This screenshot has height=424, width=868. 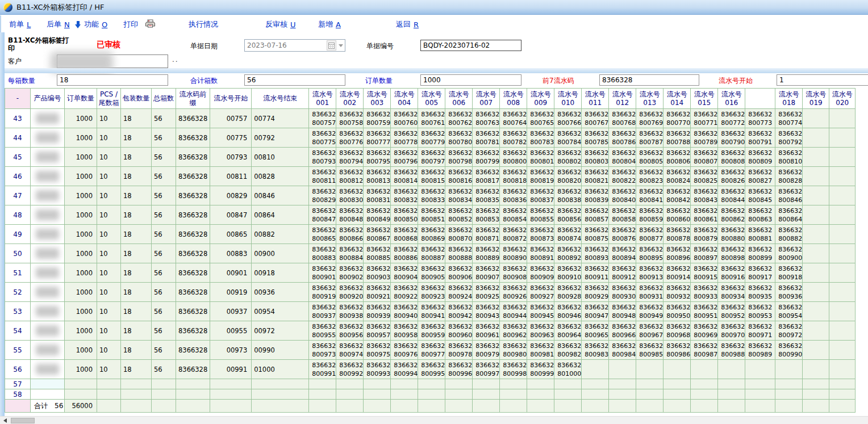 I want to click on serial-cell: 836632800784, so click(x=568, y=138).